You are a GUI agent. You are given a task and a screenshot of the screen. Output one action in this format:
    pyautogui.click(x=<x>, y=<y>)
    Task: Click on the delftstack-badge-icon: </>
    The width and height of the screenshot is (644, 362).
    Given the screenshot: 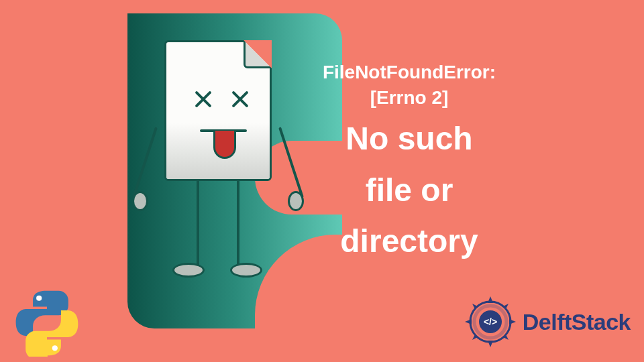 What is the action you would take?
    pyautogui.click(x=490, y=322)
    